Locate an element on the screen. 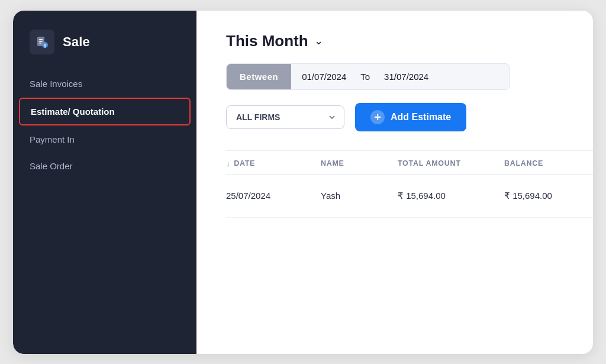  filter-row: ALL FIRMS + Add Estimate is located at coordinates (410, 117).